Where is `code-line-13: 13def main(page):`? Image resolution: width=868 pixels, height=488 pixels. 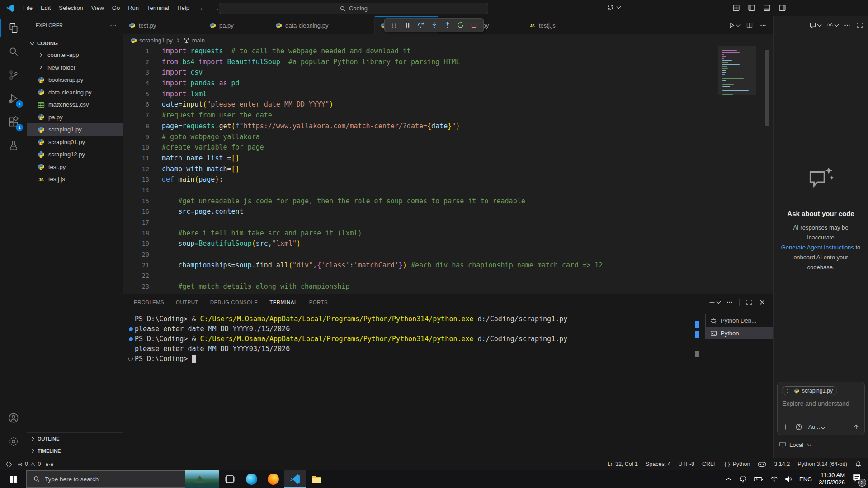 code-line-13: 13def main(page): is located at coordinates (448, 180).